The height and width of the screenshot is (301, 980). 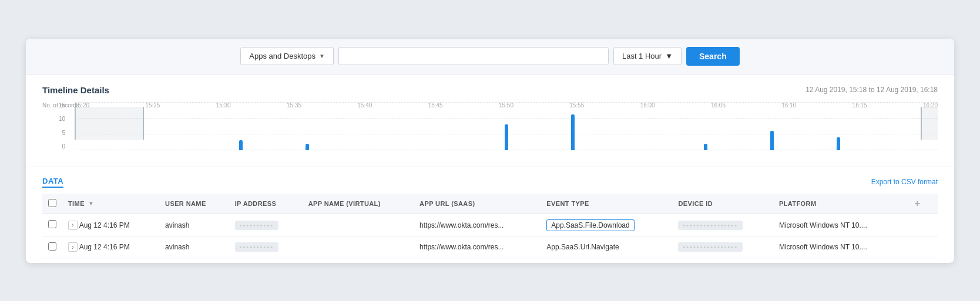 I want to click on timeline-range: 12 Aug 2019, 15:18 to 12 Aug 2019, 16:18, so click(x=872, y=90).